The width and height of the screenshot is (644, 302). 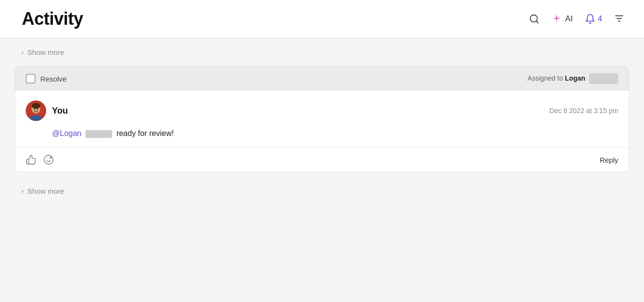 I want to click on comment-actions: Reply, so click(x=322, y=160).